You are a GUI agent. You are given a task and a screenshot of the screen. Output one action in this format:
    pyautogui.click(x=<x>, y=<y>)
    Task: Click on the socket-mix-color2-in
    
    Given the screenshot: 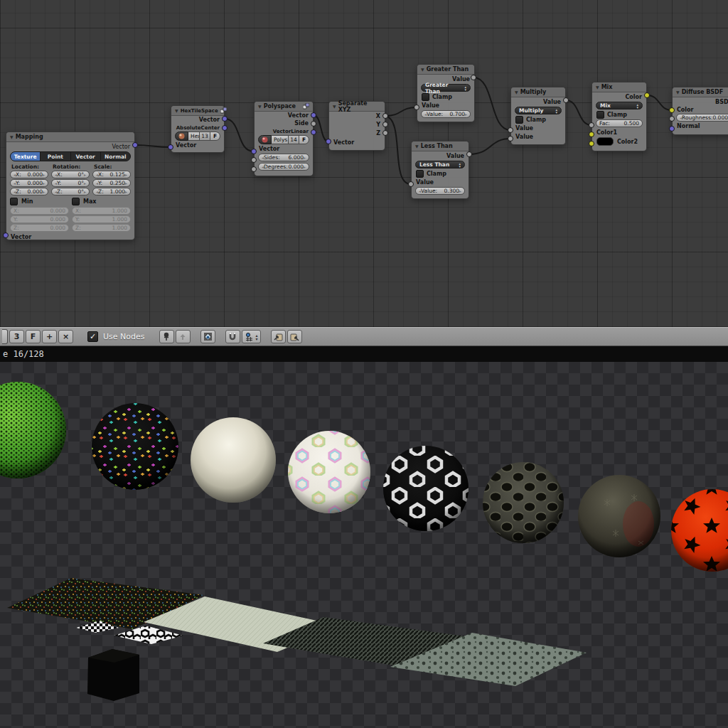 What is the action you would take?
    pyautogui.click(x=592, y=144)
    